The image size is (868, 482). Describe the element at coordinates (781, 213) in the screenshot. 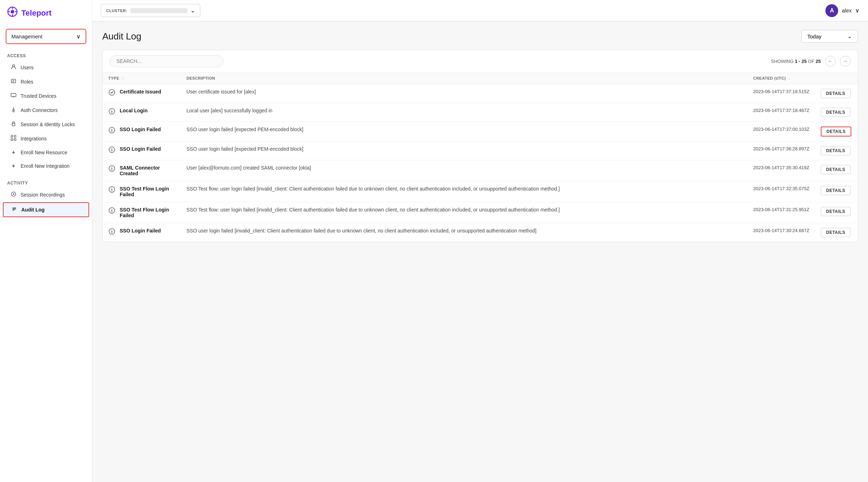

I see `date-cell: 2023-06-14T17:31:25.951Z` at that location.